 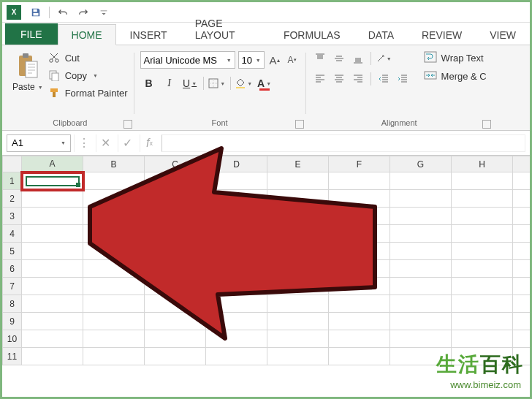 What do you see at coordinates (12, 286) in the screenshot?
I see `row-header: 7` at bounding box center [12, 286].